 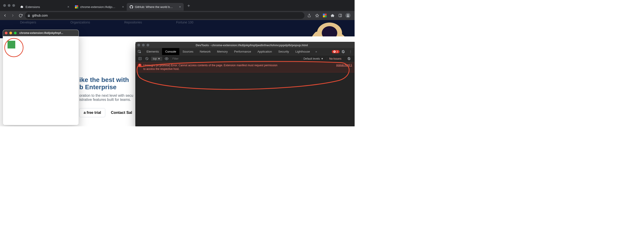 What do you see at coordinates (33, 7) in the screenshot?
I see `tab-label: Extensions` at bounding box center [33, 7].